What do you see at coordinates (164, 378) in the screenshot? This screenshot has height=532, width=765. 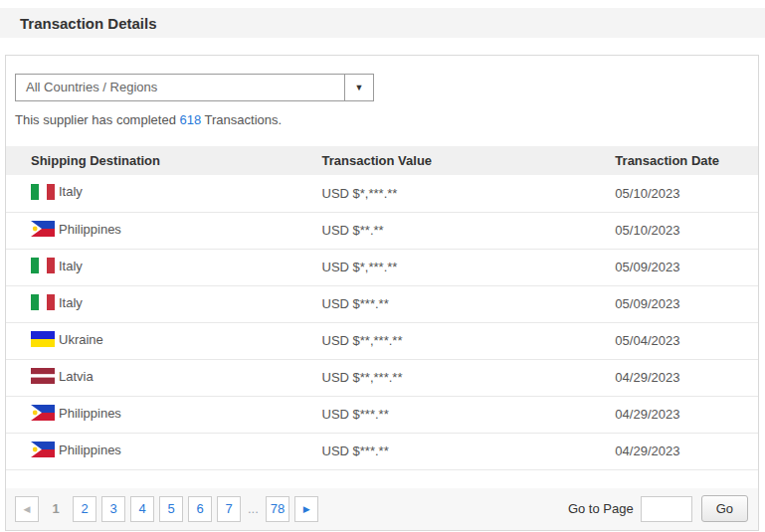 I see `destination-cell: Latvia` at bounding box center [164, 378].